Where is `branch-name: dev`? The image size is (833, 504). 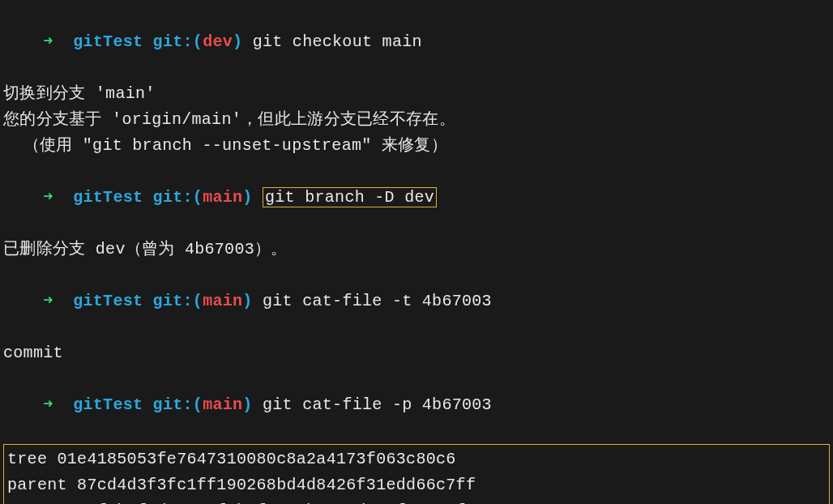 branch-name: dev is located at coordinates (217, 42).